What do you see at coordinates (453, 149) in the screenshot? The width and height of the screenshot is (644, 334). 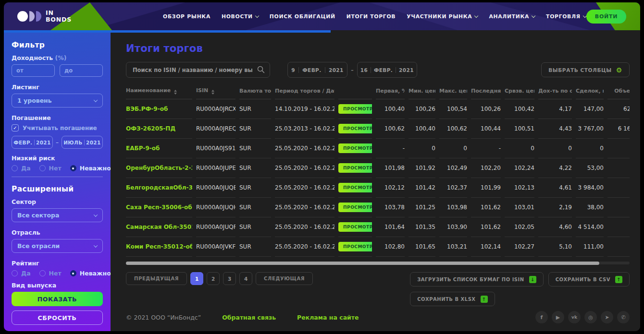 I see `value-cell: 0` at bounding box center [453, 149].